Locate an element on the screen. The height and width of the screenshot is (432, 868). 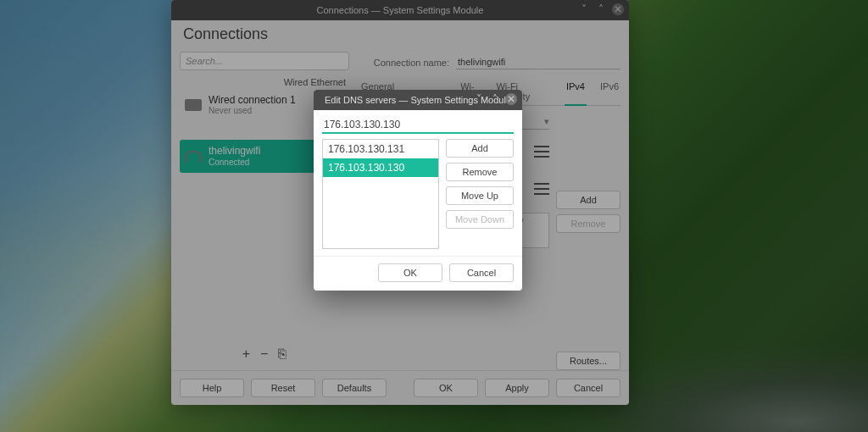
dns-movedown-button: Move Down is located at coordinates (480, 219).